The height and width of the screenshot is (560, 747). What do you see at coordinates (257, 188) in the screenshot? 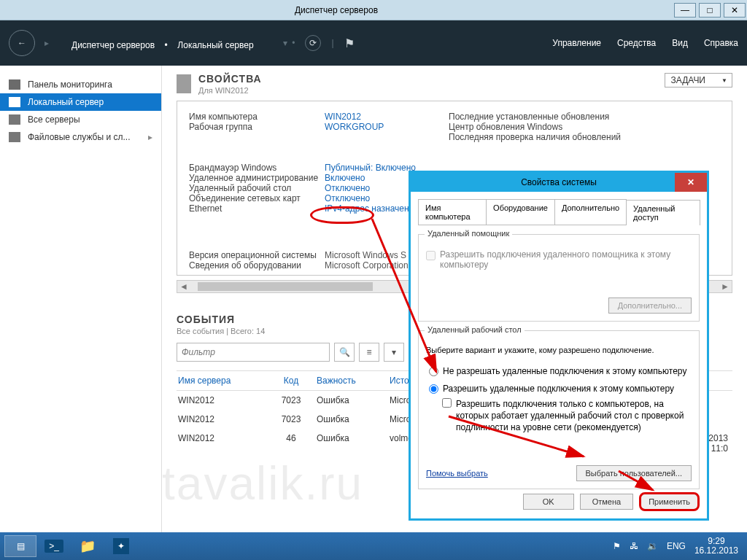
I see `prop-key: Удаленный рабочий стол` at bounding box center [257, 188].